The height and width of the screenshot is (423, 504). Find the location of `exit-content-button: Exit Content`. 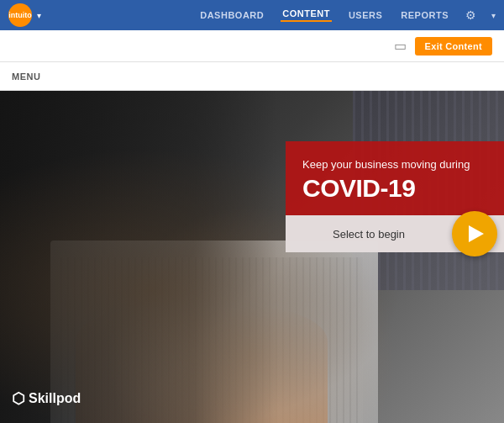

exit-content-button: Exit Content is located at coordinates (454, 46).